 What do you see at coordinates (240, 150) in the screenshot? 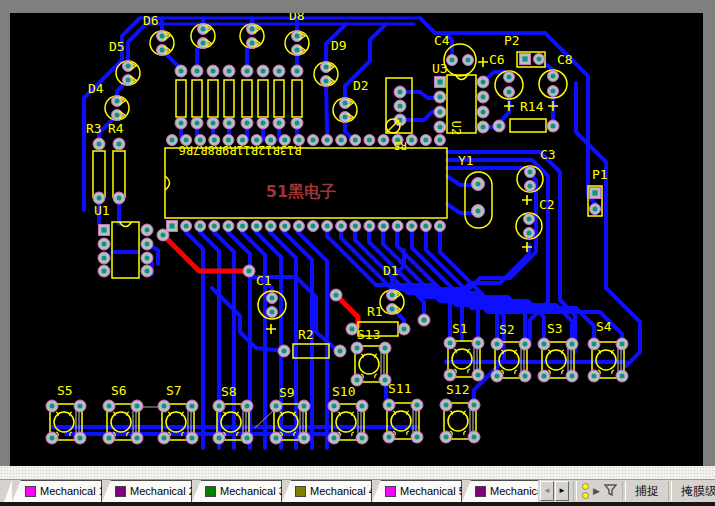
I see `ref-label-rotated: R13R12R11R9R8R7R6` at bounding box center [240, 150].